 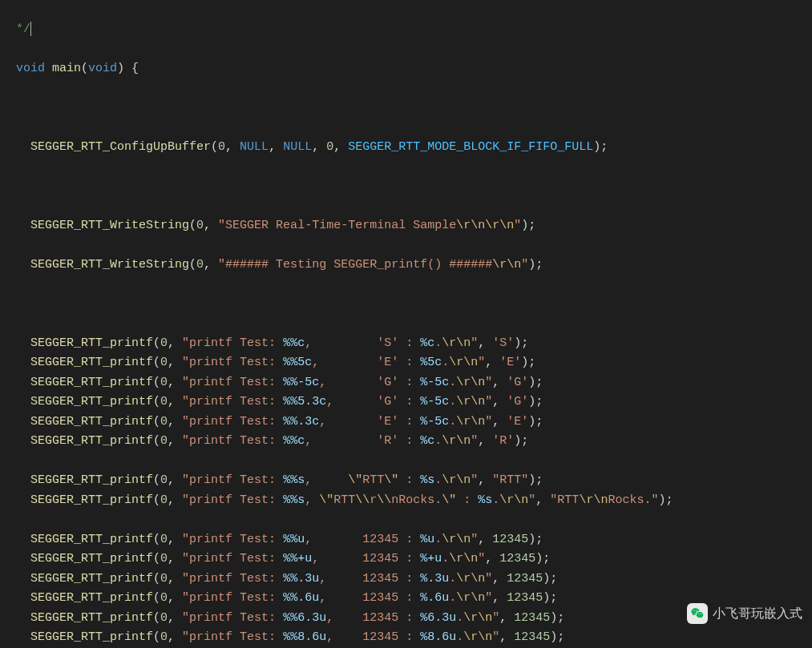 What do you see at coordinates (414, 69) in the screenshot?
I see `code-line: void main(void) {` at bounding box center [414, 69].